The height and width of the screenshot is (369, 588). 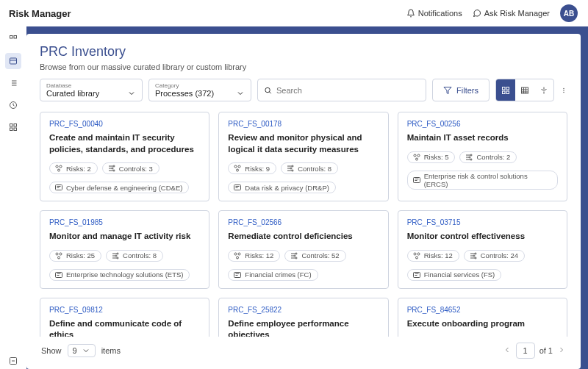 I want to click on tag-chip: Cyber defense & engineering (CD&E), so click(x=119, y=187).